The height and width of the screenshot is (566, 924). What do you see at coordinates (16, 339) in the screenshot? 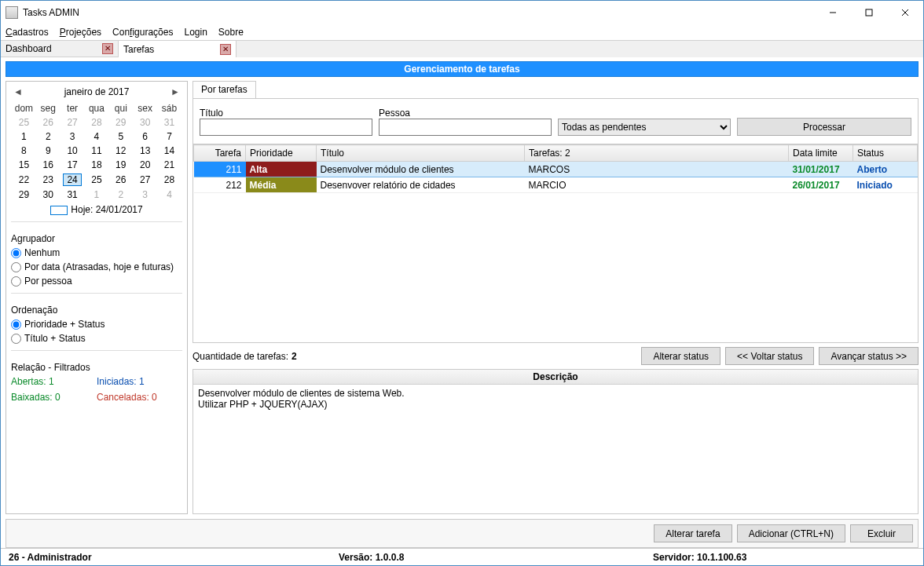
I see `radio-titulo-input` at bounding box center [16, 339].